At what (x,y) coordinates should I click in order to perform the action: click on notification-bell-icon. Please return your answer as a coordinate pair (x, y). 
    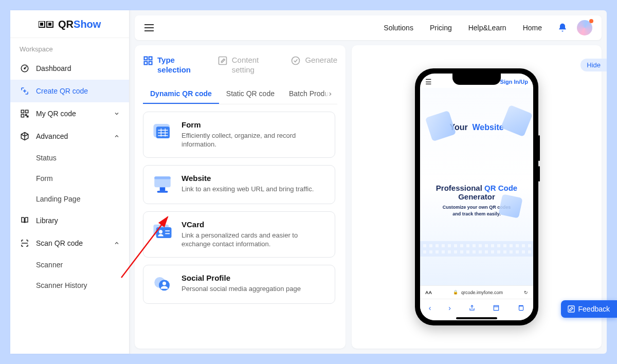
    Looking at the image, I should click on (562, 28).